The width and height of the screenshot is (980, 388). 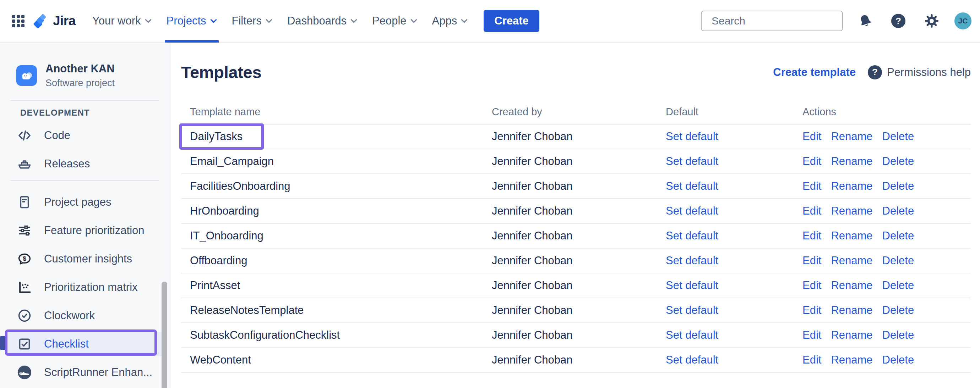 I want to click on app-switcher-icon, so click(x=18, y=21).